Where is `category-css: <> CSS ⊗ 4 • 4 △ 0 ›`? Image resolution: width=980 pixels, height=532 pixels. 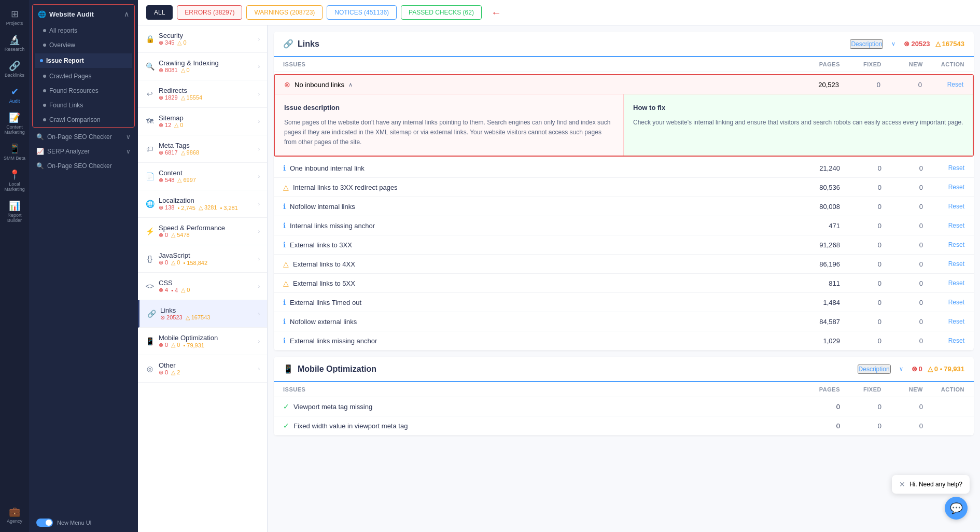
category-css: <> CSS ⊗ 4 • 4 △ 0 › is located at coordinates (202, 286).